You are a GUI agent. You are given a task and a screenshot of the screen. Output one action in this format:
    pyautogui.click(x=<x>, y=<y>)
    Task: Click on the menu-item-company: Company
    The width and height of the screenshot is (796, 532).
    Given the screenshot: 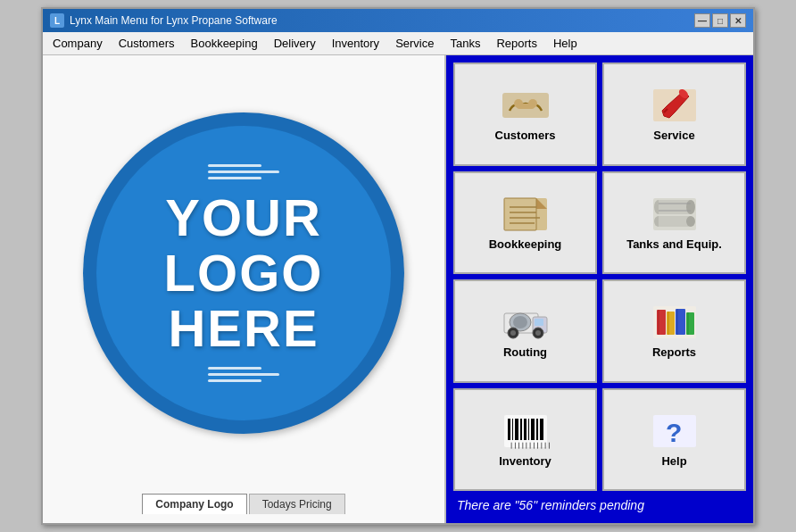 What is the action you would take?
    pyautogui.click(x=78, y=43)
    